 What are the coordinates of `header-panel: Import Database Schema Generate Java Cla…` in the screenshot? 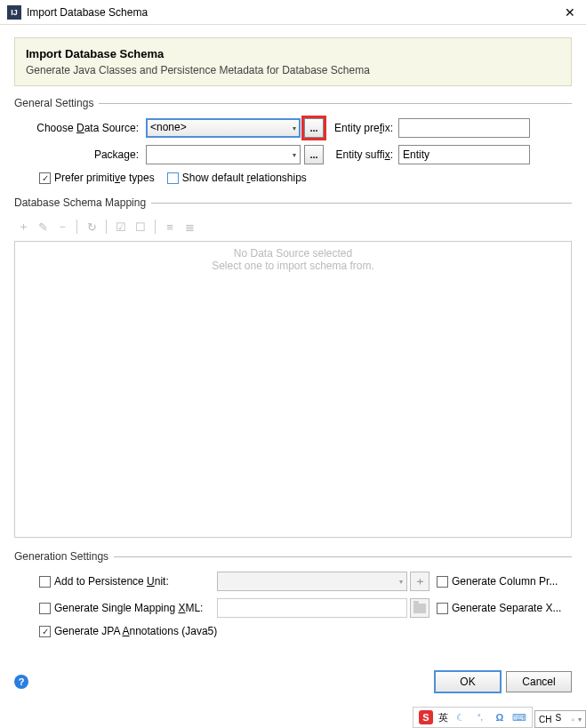 It's located at (293, 62).